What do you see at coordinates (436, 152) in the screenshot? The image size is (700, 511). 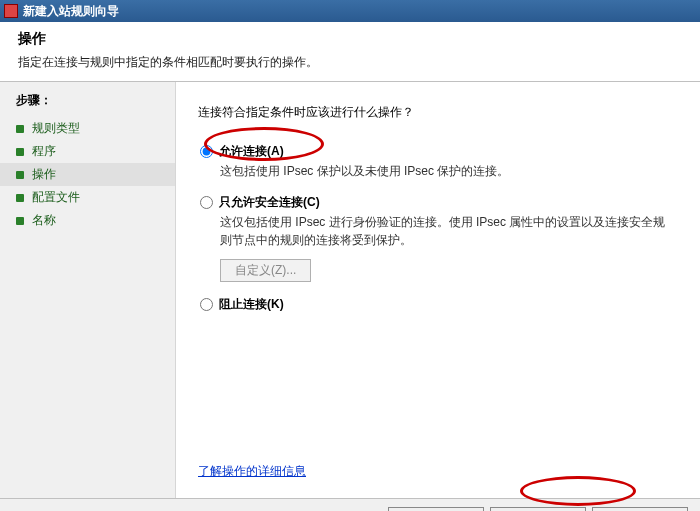 I see `option-allow-row: 允许连接(A)` at bounding box center [436, 152].